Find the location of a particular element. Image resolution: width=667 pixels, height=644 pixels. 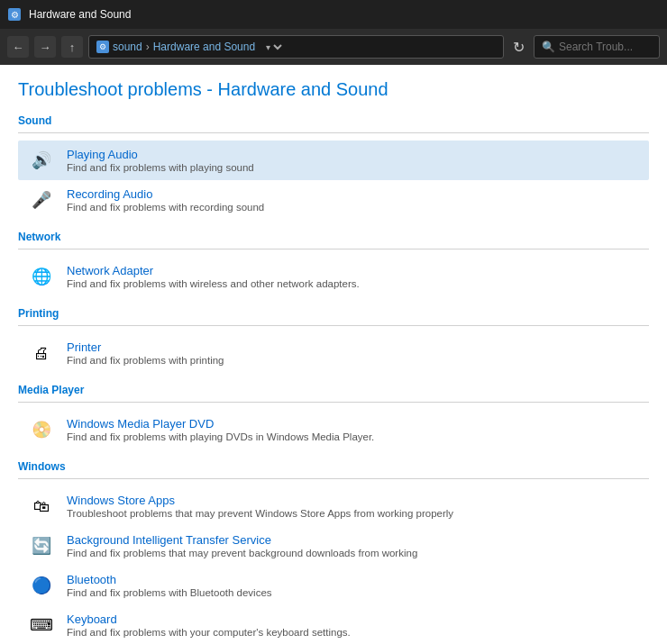

path-troubleshooting: sound is located at coordinates (128, 47).